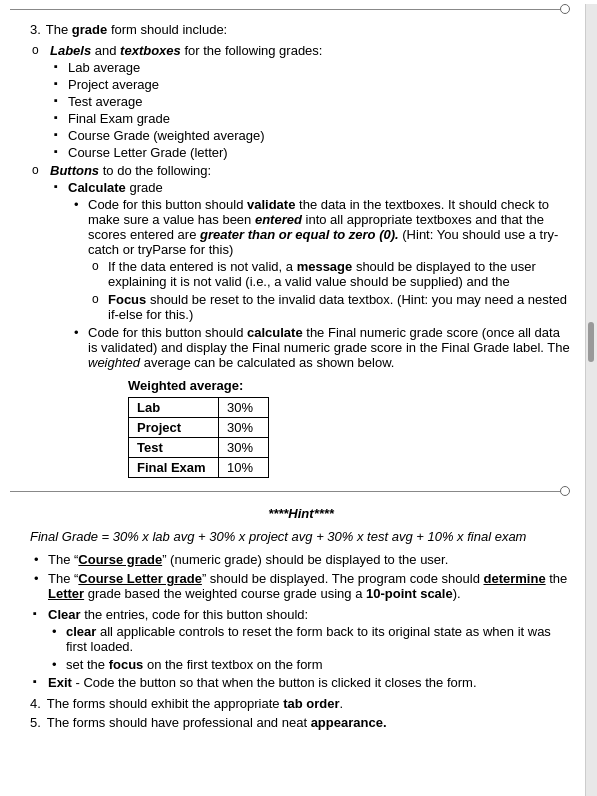  Describe the element at coordinates (127, 300) in the screenshot. I see `focus-bold: Focus` at that location.